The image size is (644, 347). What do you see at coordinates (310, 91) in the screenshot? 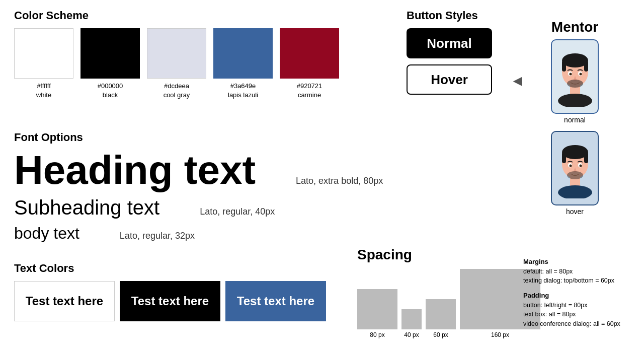
I see `swatch-label-carmine: #920721carmine` at bounding box center [310, 91].